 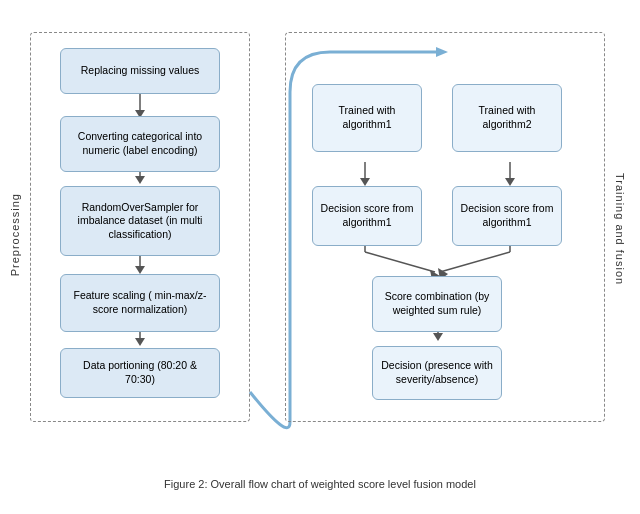 What do you see at coordinates (437, 304) in the screenshot?
I see `step-score-combination: Score combination (by weighted sum rule)` at bounding box center [437, 304].